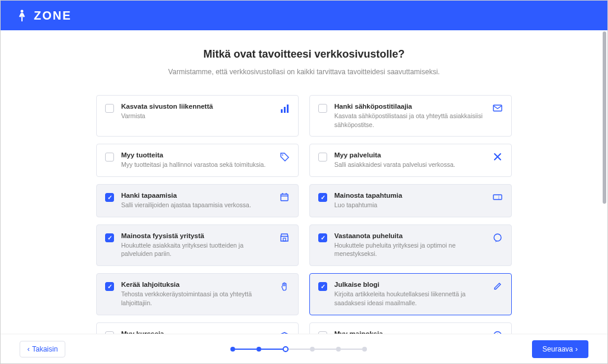 Image resolution: width=608 pixels, height=364 pixels. Describe the element at coordinates (410, 249) in the screenshot. I see `goal-desc: Houkuttele puheluita yrityksesi ja optim…` at that location.